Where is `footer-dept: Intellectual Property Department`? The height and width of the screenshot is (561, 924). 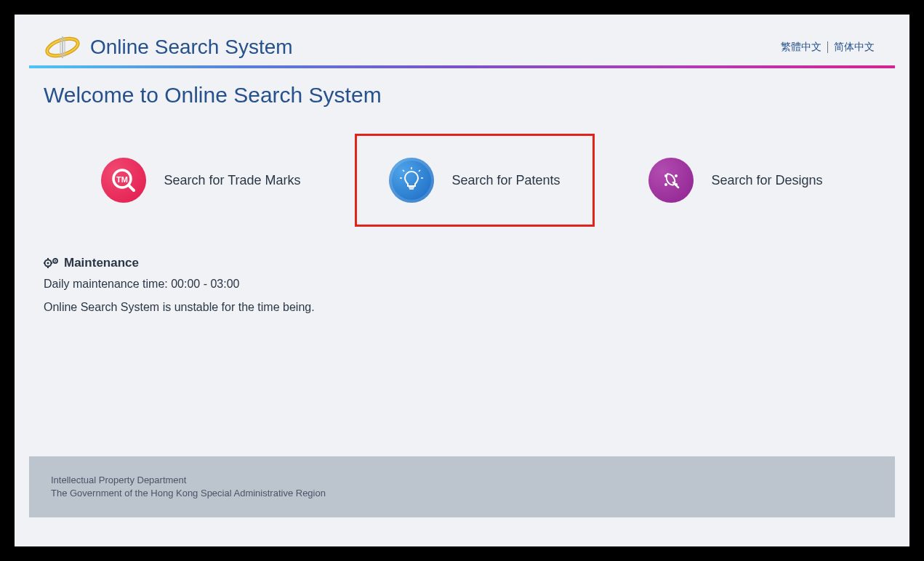 footer-dept: Intellectual Property Department is located at coordinates (462, 480).